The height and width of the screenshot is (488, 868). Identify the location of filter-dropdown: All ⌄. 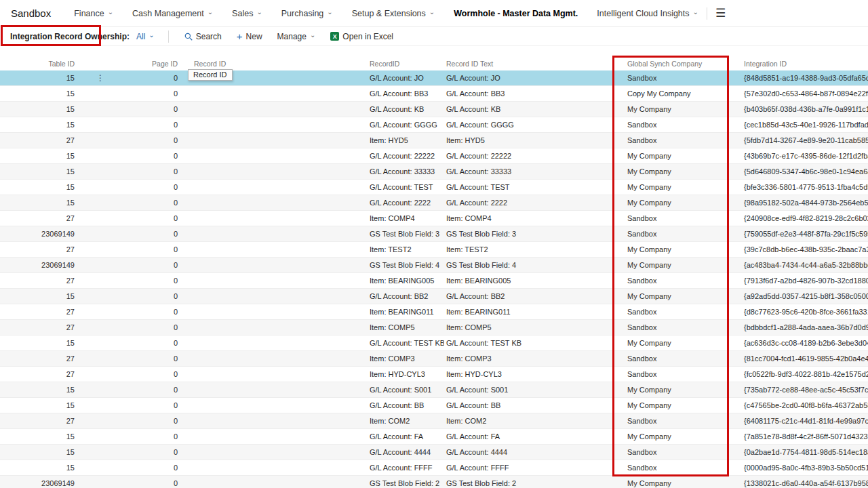
(145, 37).